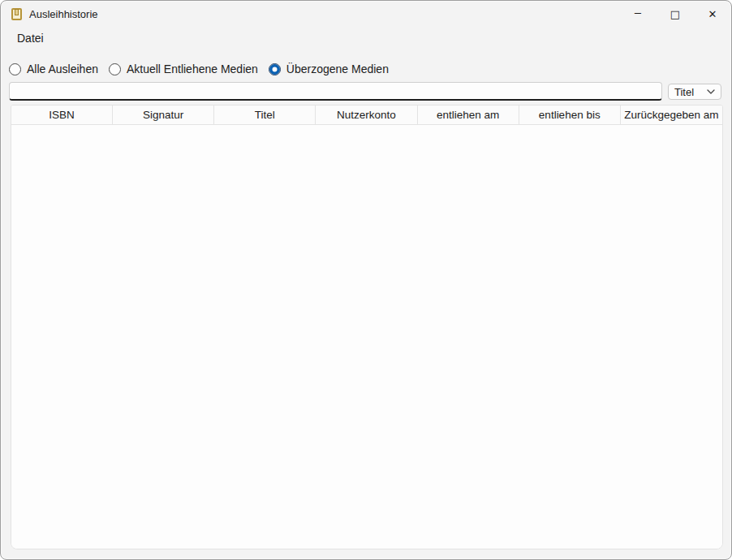 This screenshot has height=560, width=732. Describe the element at coordinates (469, 115) in the screenshot. I see `column-header-entliehen-am: entliehen am` at that location.